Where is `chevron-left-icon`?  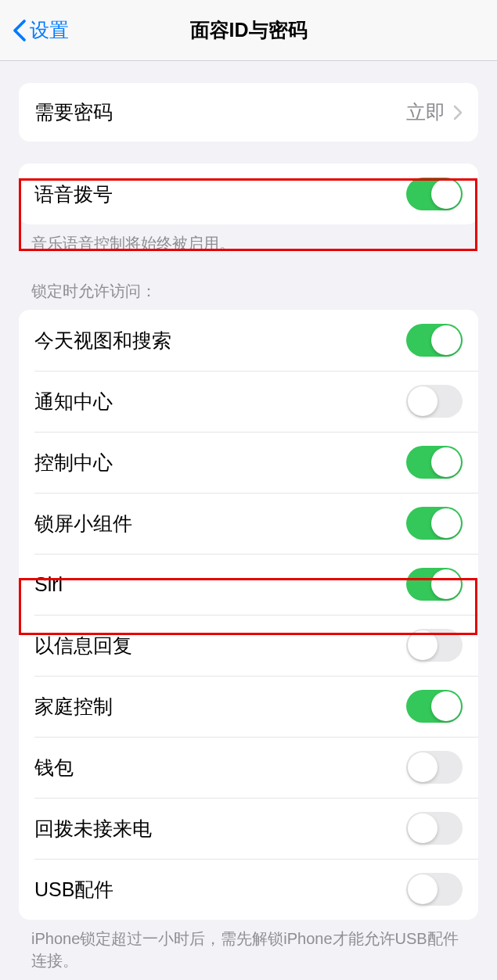
chevron-left-icon is located at coordinates (20, 31).